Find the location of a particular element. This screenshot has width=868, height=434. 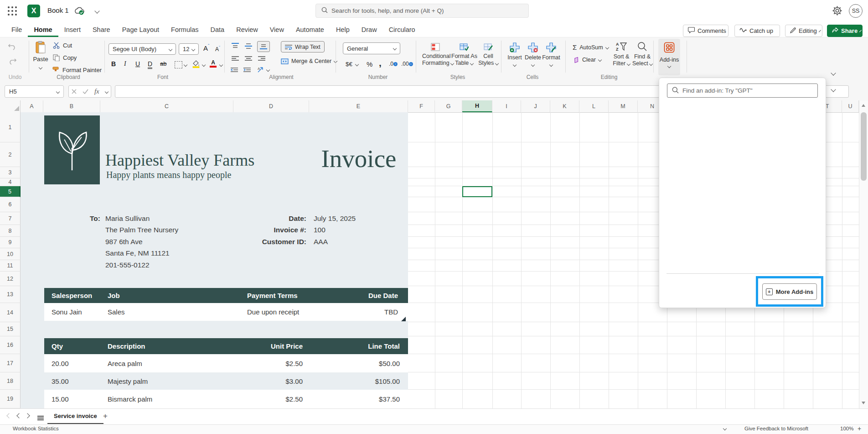

menu-tab-share: Share is located at coordinates (101, 29).